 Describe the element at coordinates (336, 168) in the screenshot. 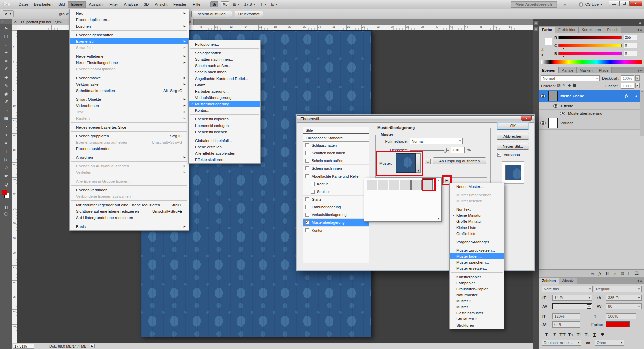

I see `style-row-schein-nach-innen: Schein nach innen` at that location.